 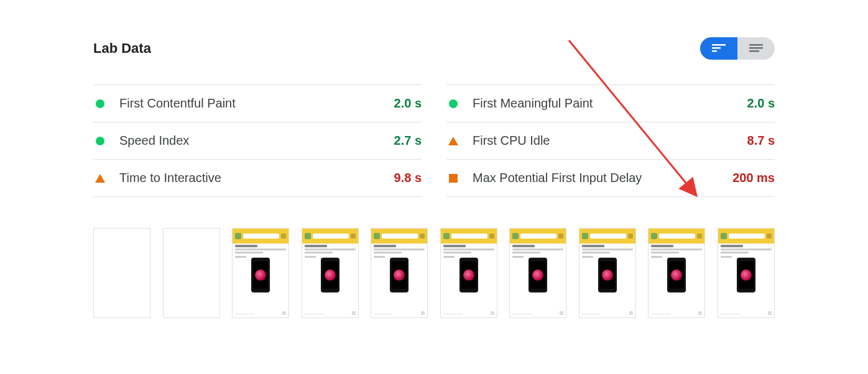 What do you see at coordinates (611, 140) in the screenshot?
I see `metric-row: First CPU Idle8.7 s` at bounding box center [611, 140].